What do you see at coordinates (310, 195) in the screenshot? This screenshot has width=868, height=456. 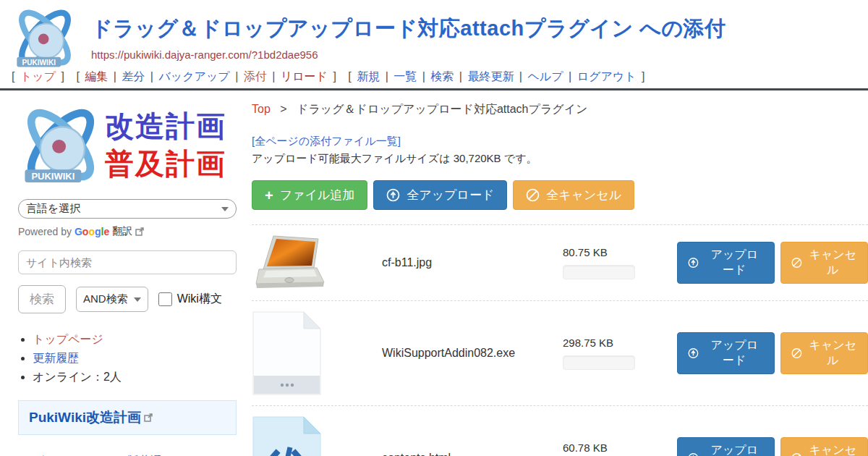 I see `add-files-button: + ファイル追加` at bounding box center [310, 195].